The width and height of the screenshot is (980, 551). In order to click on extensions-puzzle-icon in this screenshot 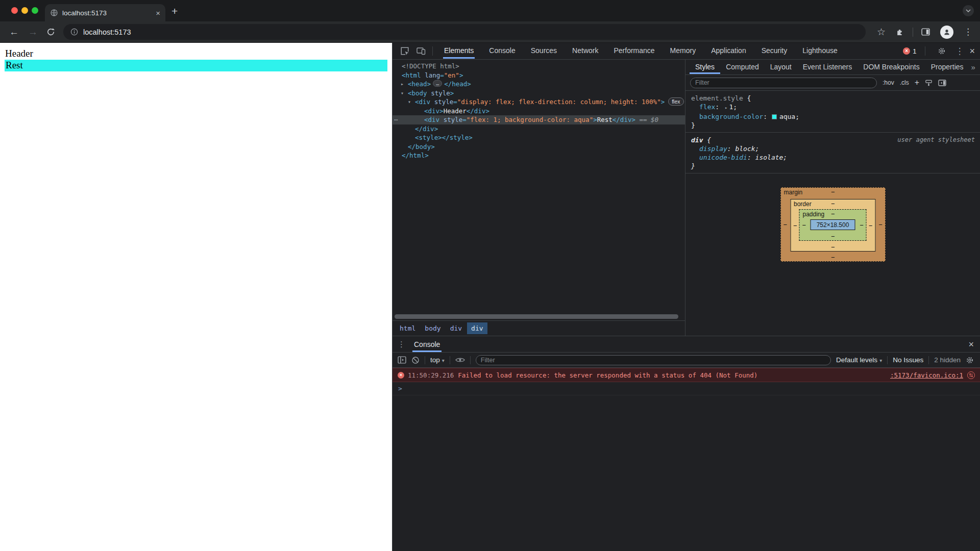, I will do `click(900, 32)`.